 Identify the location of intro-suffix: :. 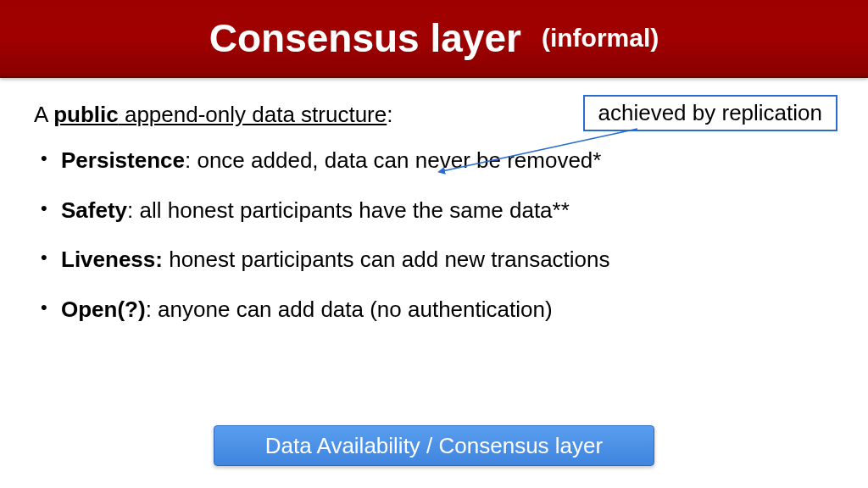
(390, 114).